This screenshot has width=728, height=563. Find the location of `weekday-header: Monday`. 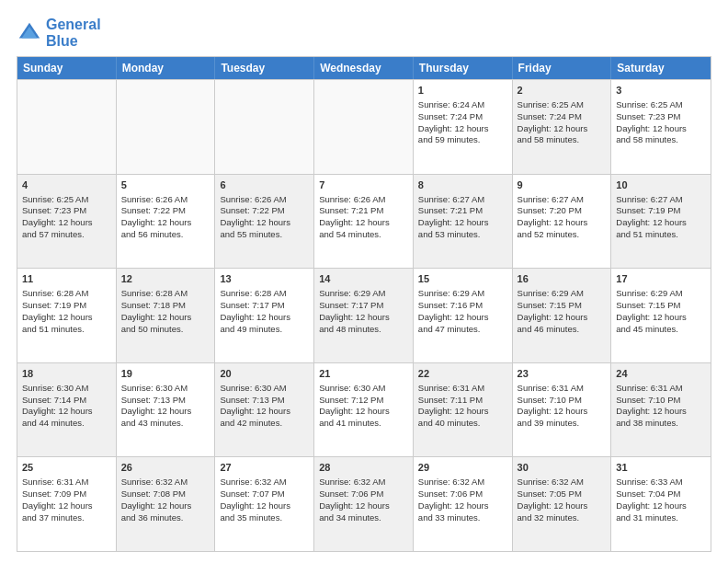

weekday-header: Monday is located at coordinates (166, 68).